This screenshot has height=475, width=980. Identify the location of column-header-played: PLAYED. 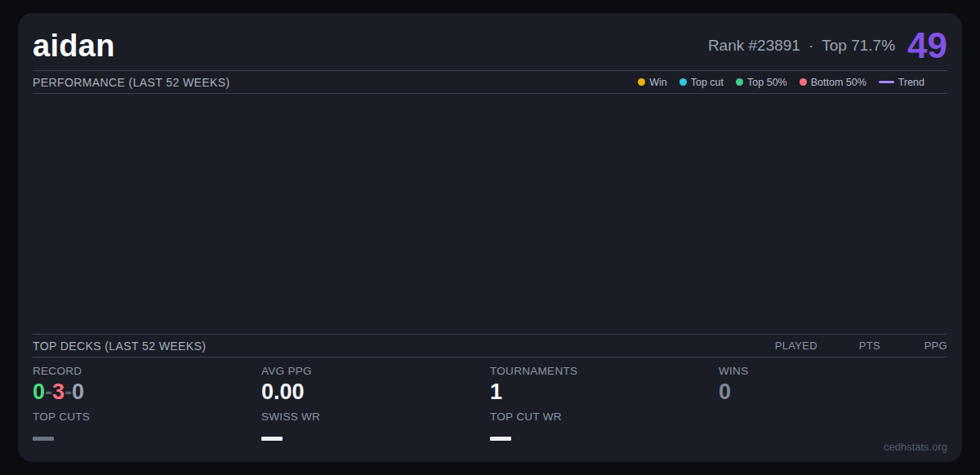
(793, 346).